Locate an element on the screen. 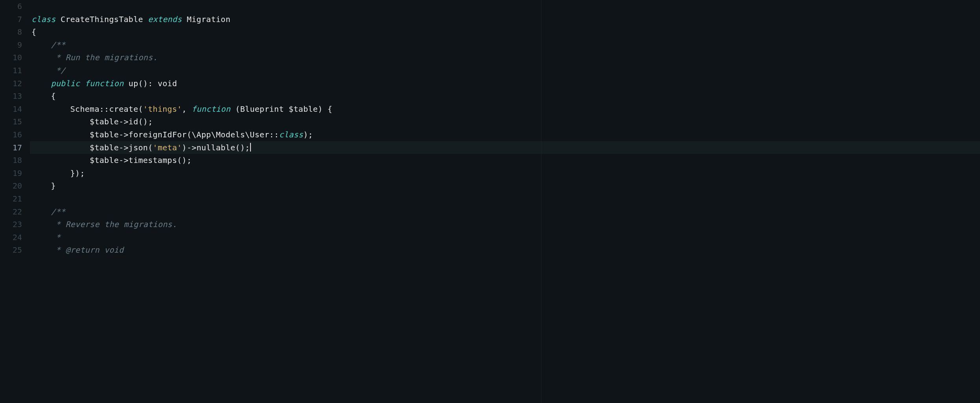 The width and height of the screenshot is (980, 403). code-line: * Reverse the migrations. is located at coordinates (505, 224).